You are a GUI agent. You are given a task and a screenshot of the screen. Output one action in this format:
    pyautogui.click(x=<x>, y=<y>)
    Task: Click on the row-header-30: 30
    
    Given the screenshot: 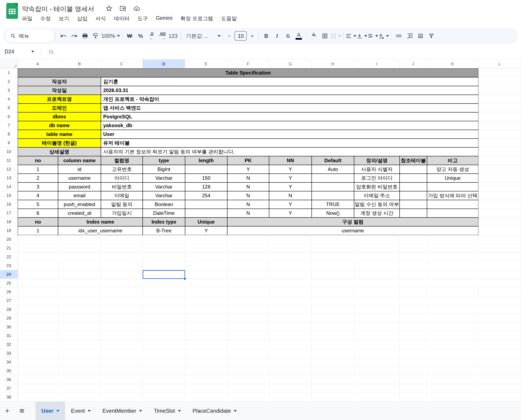 What is the action you would take?
    pyautogui.click(x=9, y=327)
    